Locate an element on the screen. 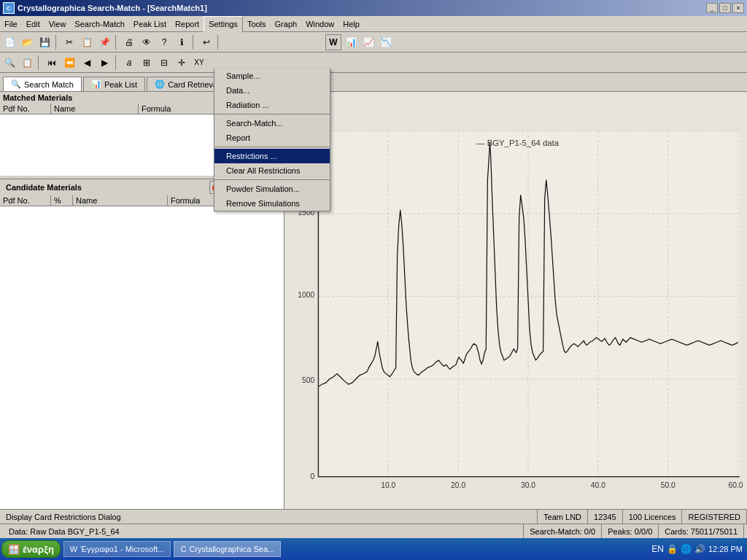 The height and width of the screenshot is (560, 747). toolbar2: 🔍 📋 ⏮ ⏪ ◀ ▶ a ⊞ ⊟ ✛ XY is located at coordinates (374, 63).